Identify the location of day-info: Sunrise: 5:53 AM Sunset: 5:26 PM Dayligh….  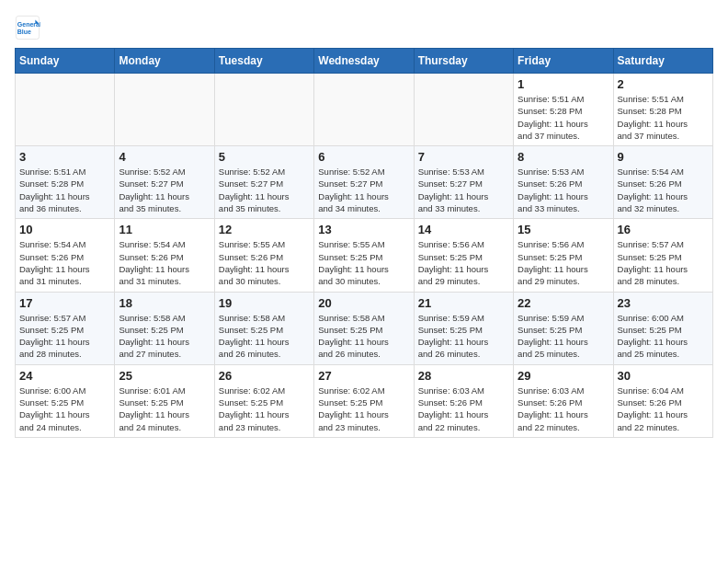
(563, 190).